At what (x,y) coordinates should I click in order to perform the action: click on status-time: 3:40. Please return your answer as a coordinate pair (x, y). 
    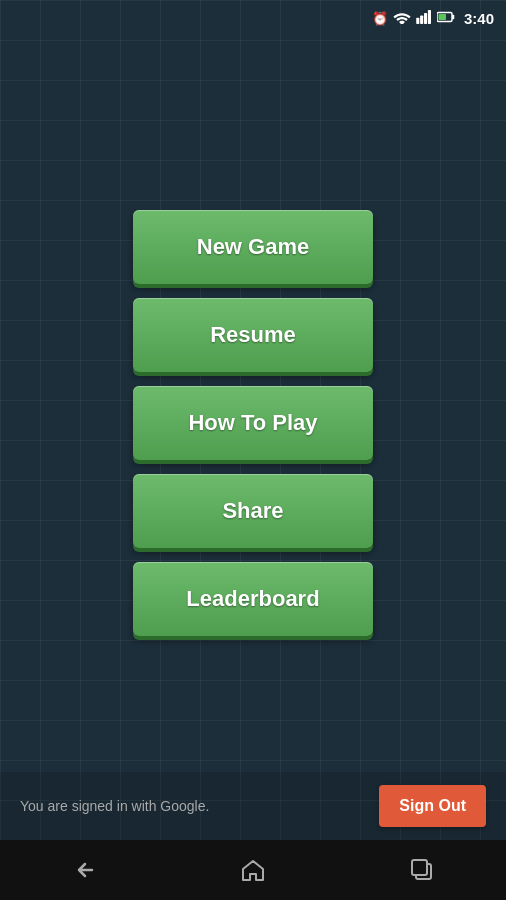
    Looking at the image, I should click on (479, 18).